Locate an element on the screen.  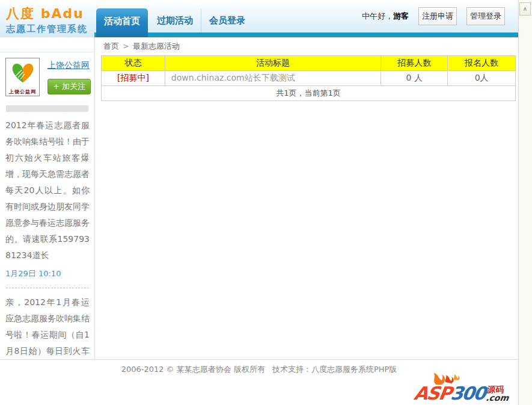
scroll-up-button: ∧ is located at coordinates (525, 9).